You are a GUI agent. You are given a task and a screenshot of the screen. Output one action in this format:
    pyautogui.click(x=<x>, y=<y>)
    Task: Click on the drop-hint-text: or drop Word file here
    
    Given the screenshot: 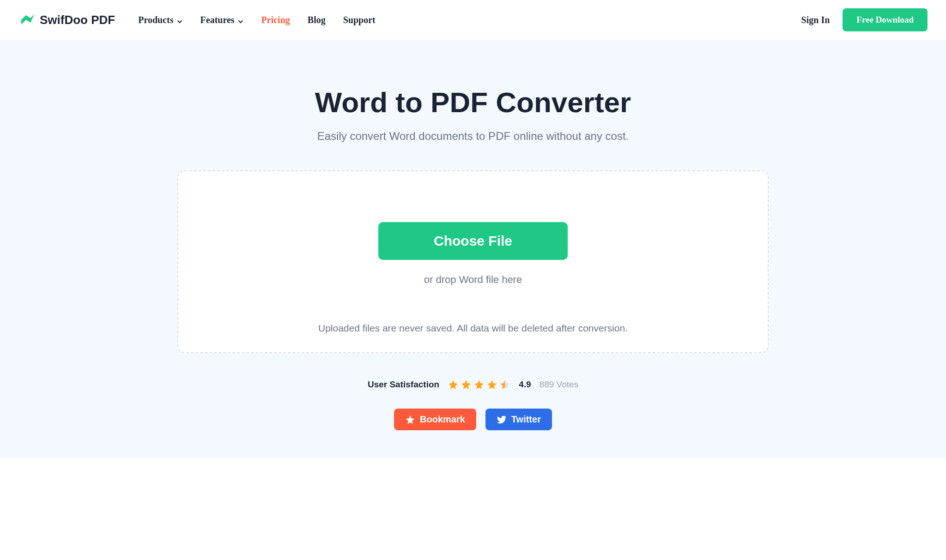 What is the action you would take?
    pyautogui.click(x=473, y=280)
    